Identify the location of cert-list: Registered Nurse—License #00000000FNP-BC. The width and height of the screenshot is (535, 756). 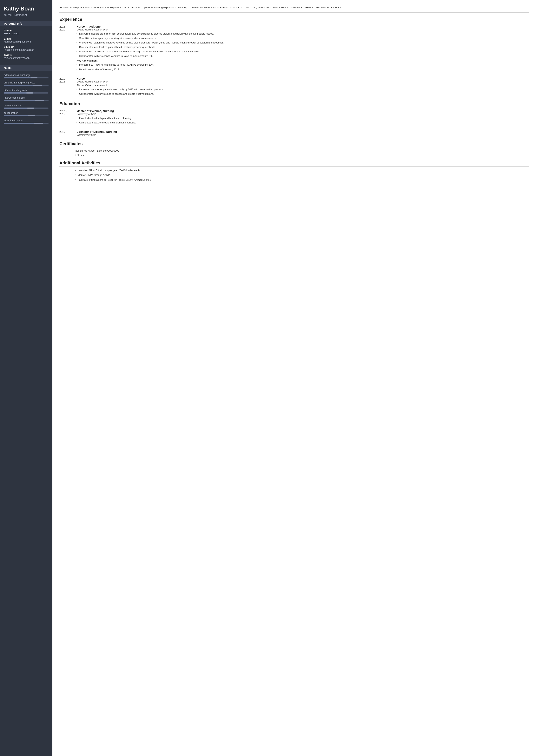
(302, 153).